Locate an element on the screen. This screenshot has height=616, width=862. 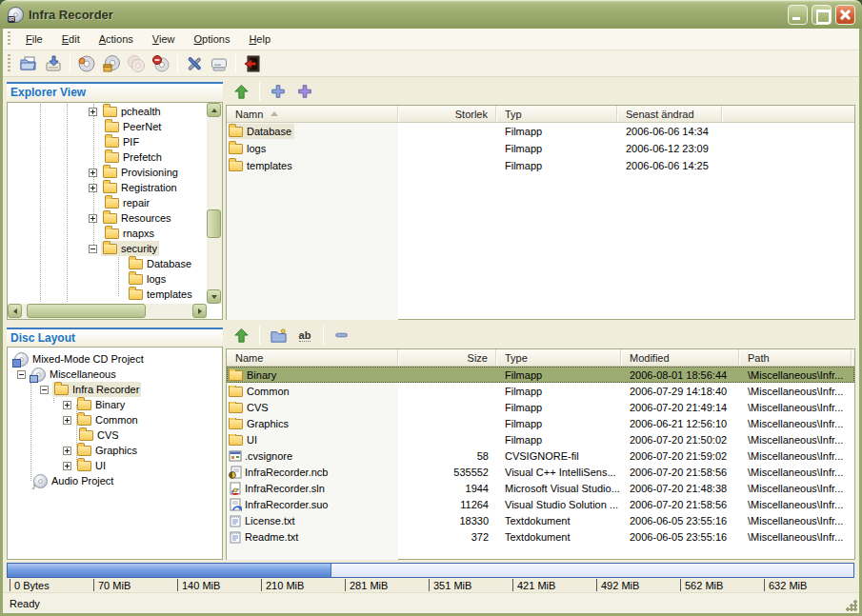
file-row-logs: logs Filmapp 2006-06-12 23:09 is located at coordinates (541, 149).